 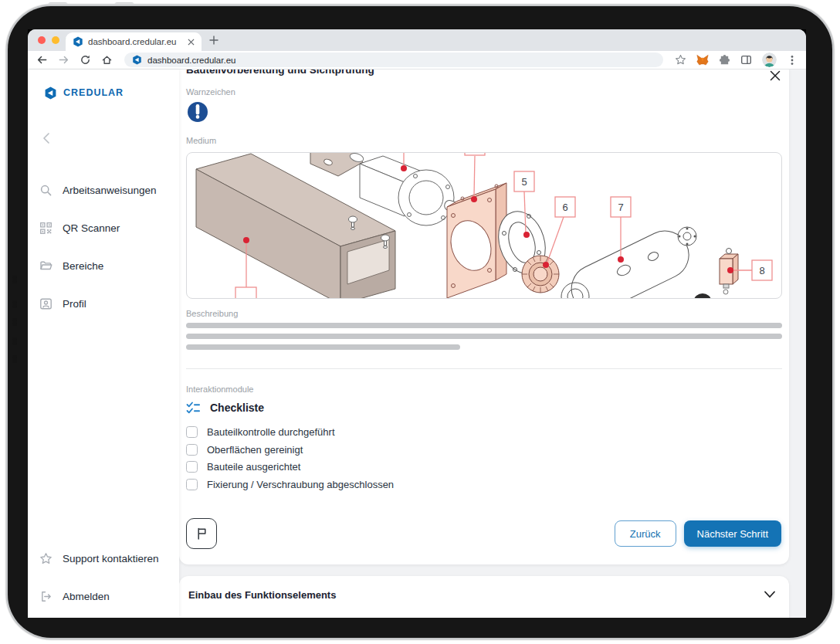 What do you see at coordinates (110, 190) in the screenshot?
I see `sidebar-item-label: Arbeitsanweisungen` at bounding box center [110, 190].